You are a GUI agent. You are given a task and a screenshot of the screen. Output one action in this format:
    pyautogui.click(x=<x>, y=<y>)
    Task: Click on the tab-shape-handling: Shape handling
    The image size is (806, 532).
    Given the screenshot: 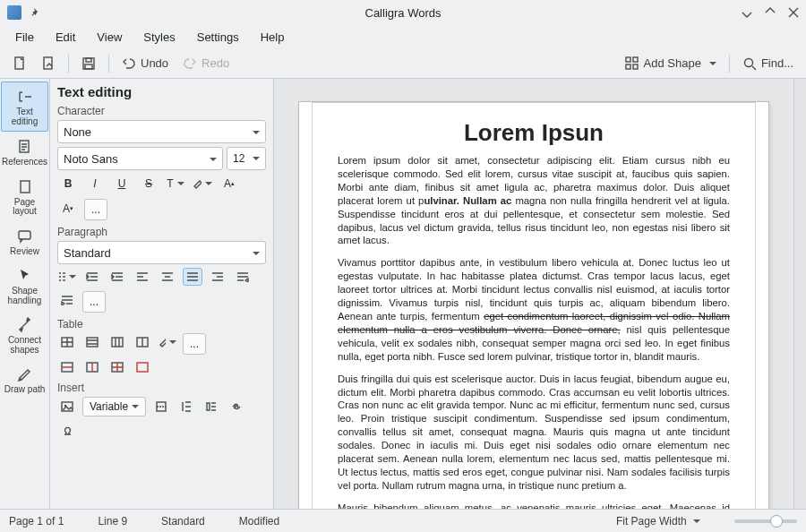 What is the action you would take?
    pyautogui.click(x=25, y=287)
    